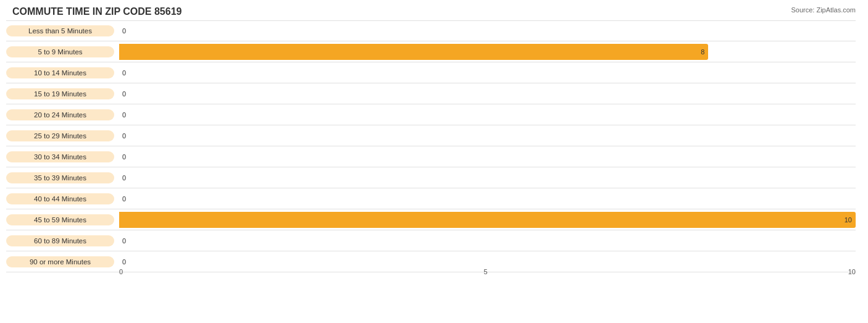 Image resolution: width=868 pixels, height=323 pixels. What do you see at coordinates (431, 241) in the screenshot?
I see `bar-row: 60 to 89 Minutes0` at bounding box center [431, 241].